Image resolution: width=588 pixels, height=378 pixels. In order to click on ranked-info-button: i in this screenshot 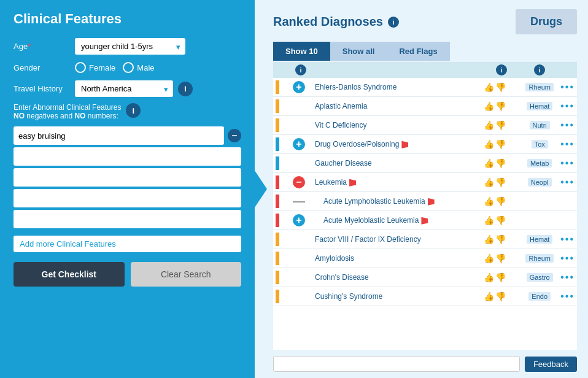, I will do `click(393, 22)`.